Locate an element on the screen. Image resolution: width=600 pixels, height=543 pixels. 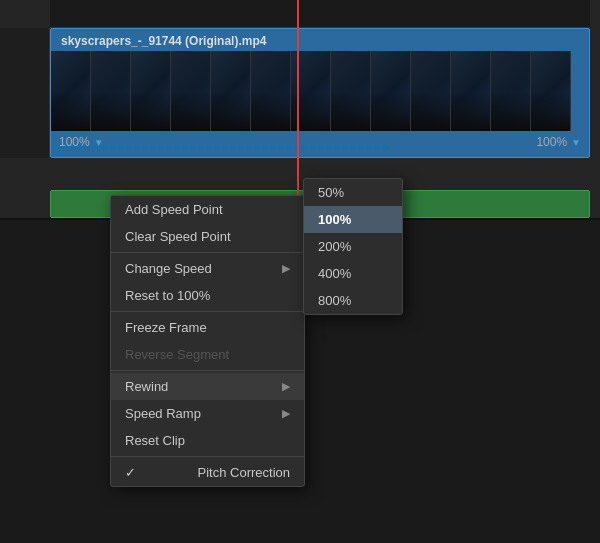
track-arrows: ▶▶▶▶▶▶▶▶▶▶▶▶▶▶▶▶▶▶▶▶▶▶▶▶▶▶▶▶▶▶▶▶▶▶▶▶▶▶▶▶… is located at coordinates (320, 146).